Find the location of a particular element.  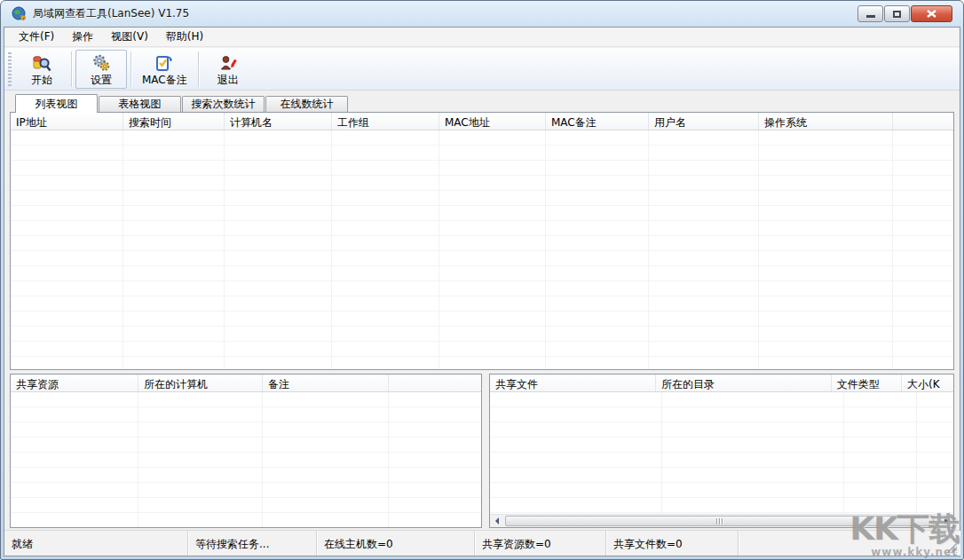

scroll-right-button is located at coordinates (946, 521).